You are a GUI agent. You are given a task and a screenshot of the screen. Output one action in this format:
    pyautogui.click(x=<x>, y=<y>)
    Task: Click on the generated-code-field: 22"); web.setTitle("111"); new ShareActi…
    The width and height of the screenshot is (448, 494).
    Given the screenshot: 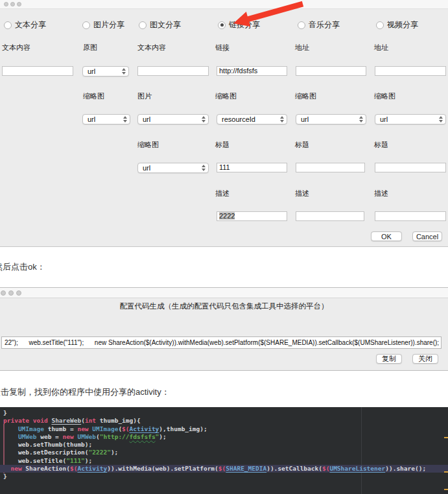 What is the action you would take?
    pyautogui.click(x=222, y=342)
    